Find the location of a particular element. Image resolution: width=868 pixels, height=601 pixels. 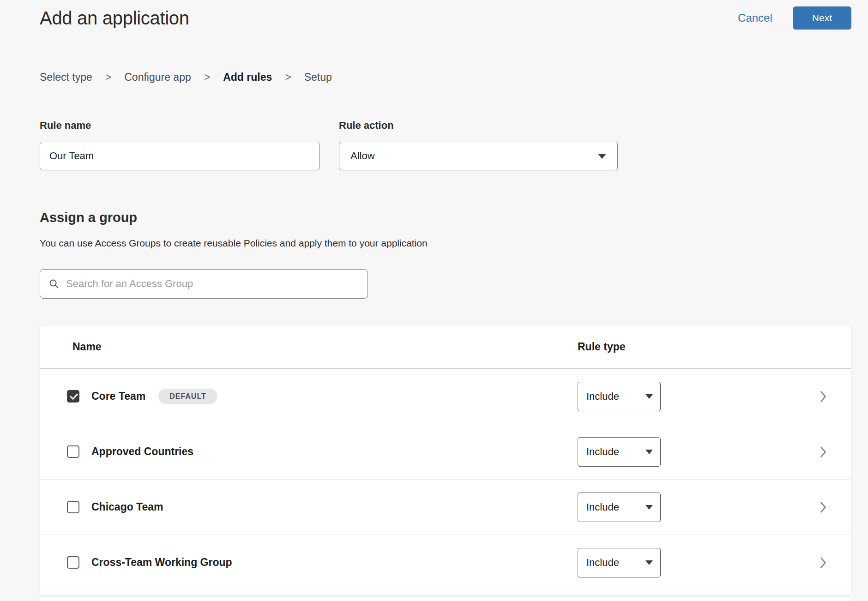

group-name: Cross-Team Working Group is located at coordinates (162, 562).